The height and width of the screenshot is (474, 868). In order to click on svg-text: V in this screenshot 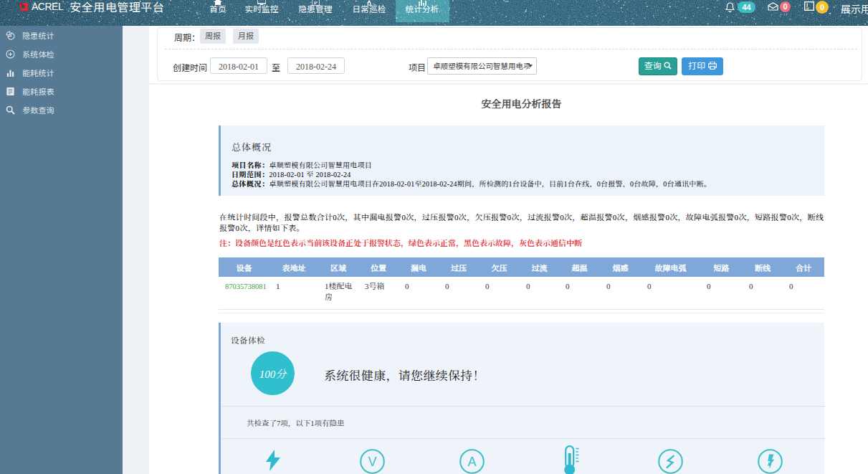, I will do `click(372, 462)`.